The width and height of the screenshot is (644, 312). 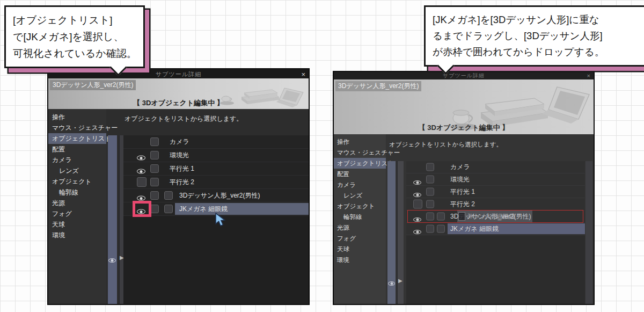 I want to click on model-name-chip: 3Dデッサン人形_ver2(男性), so click(x=93, y=85).